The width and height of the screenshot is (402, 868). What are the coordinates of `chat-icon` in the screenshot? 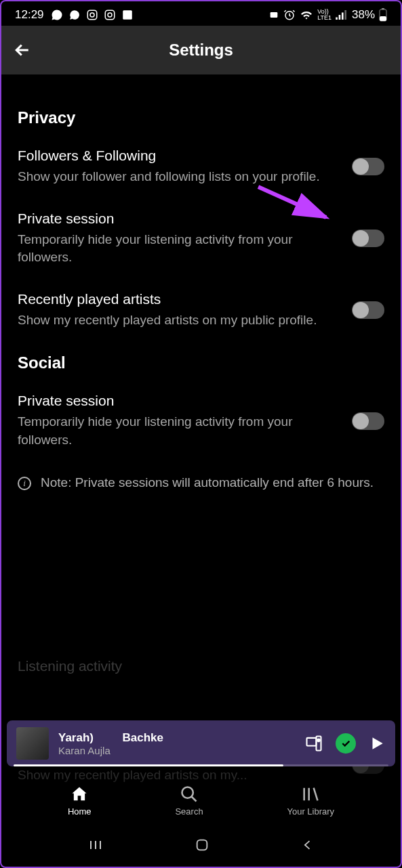 It's located at (75, 15).